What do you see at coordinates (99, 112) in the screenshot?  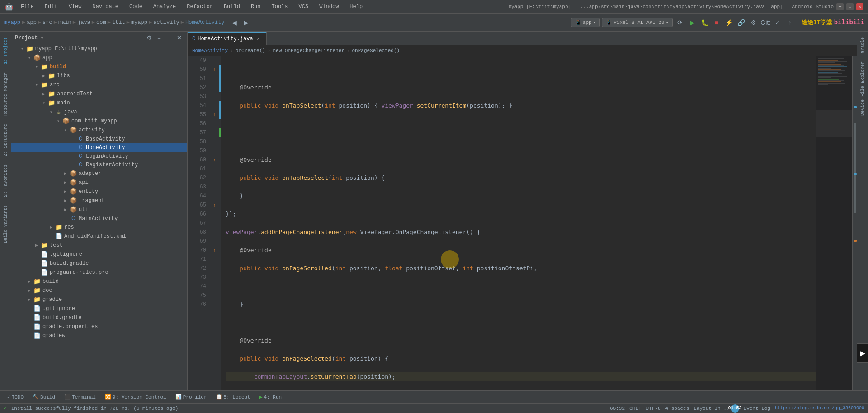 I see `tree-item-java: ▾ ☕ java` at bounding box center [99, 112].